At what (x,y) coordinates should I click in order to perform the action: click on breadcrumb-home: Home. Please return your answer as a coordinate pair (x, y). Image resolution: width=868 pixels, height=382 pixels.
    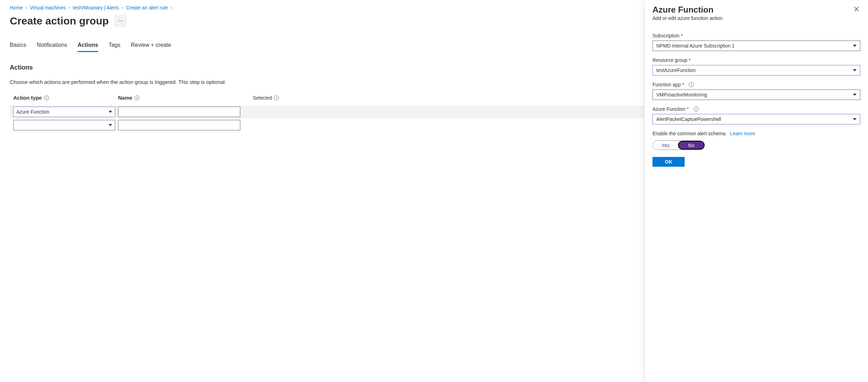
    Looking at the image, I should click on (16, 8).